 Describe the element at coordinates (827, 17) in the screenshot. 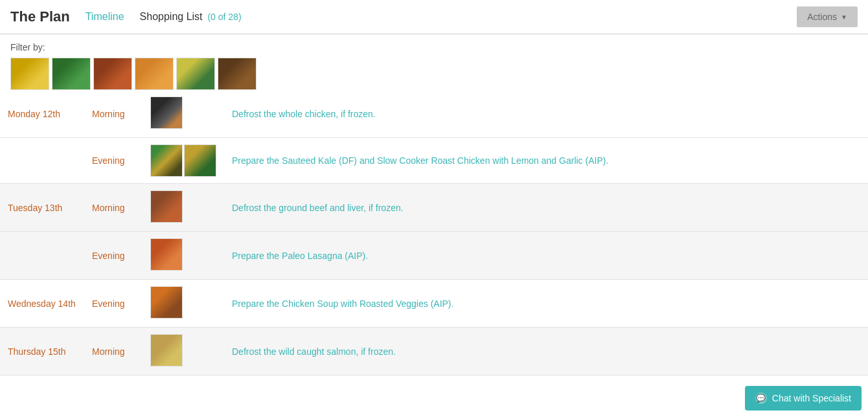

I see `actions-button: Actions ▼` at that location.